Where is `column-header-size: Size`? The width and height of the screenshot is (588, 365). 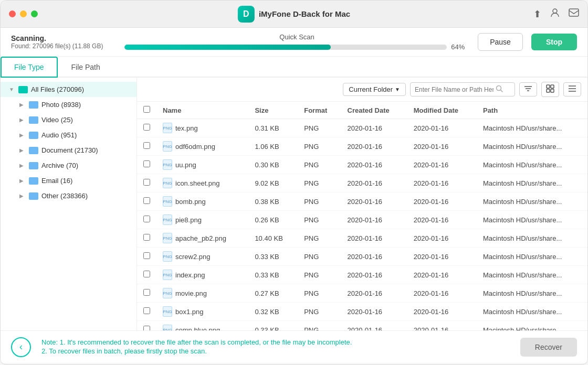
column-header-size: Size is located at coordinates (273, 110).